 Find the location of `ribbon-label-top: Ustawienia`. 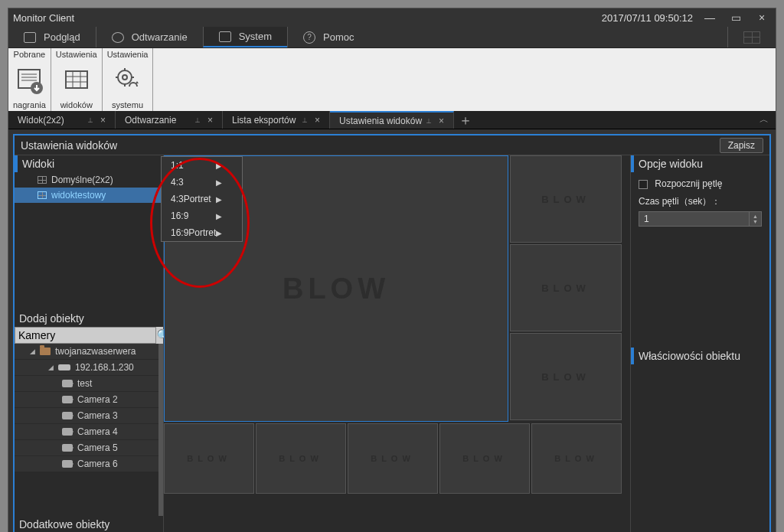

ribbon-label-top: Ustawienia is located at coordinates (77, 54).